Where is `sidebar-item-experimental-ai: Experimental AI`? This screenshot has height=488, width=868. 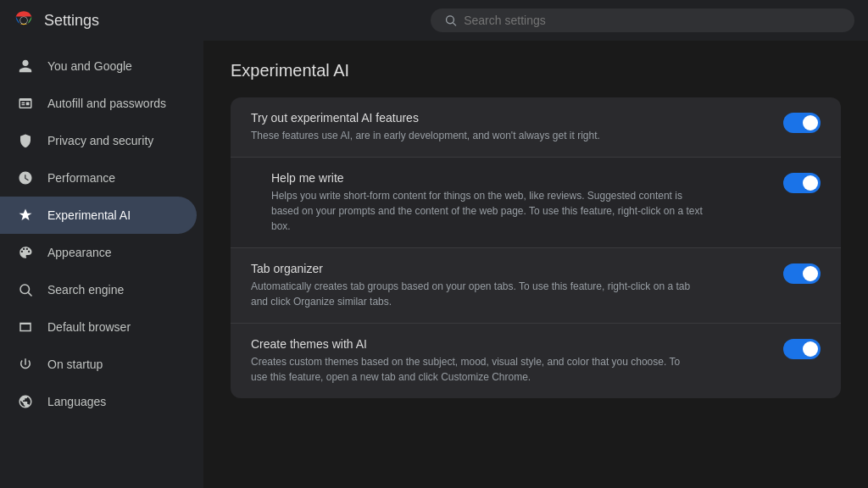
sidebar-item-experimental-ai: Experimental AI is located at coordinates (98, 215).